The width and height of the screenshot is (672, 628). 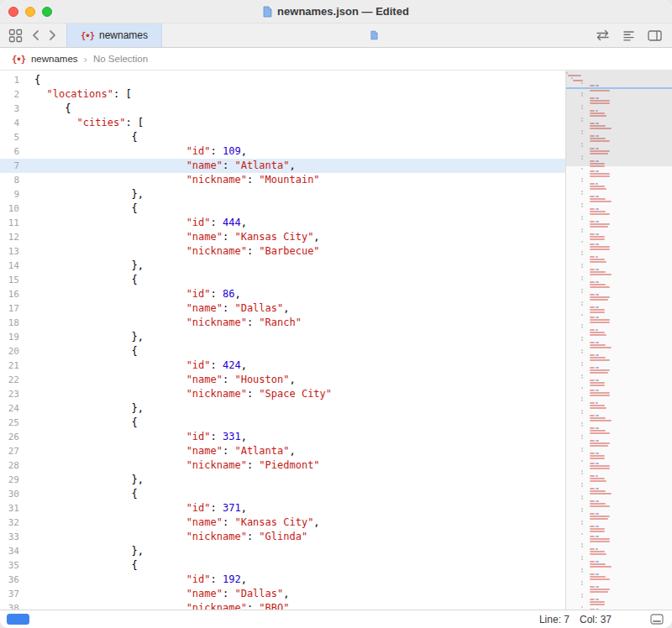 What do you see at coordinates (282, 280) in the screenshot?
I see `code-line: 15 {` at bounding box center [282, 280].